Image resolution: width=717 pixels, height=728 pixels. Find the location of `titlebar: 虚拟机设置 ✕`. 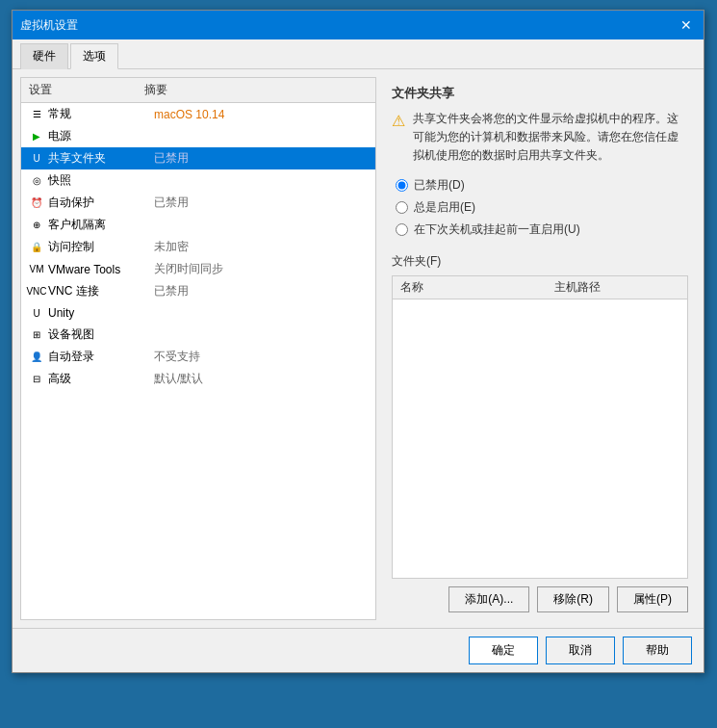

titlebar: 虚拟机设置 ✕ is located at coordinates (358, 25).